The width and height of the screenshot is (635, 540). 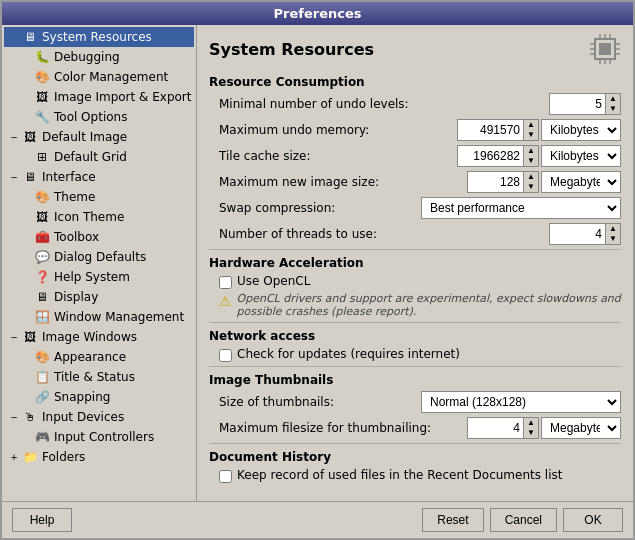 I want to click on opencl-checkbox, so click(x=226, y=282).